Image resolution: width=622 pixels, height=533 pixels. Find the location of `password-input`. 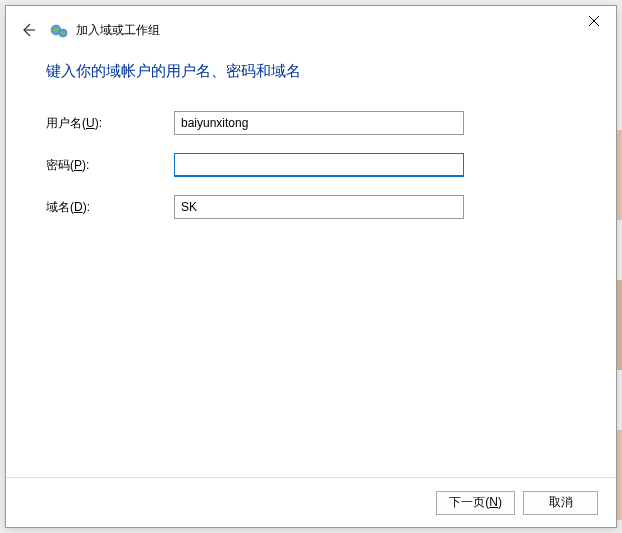

password-input is located at coordinates (319, 165).